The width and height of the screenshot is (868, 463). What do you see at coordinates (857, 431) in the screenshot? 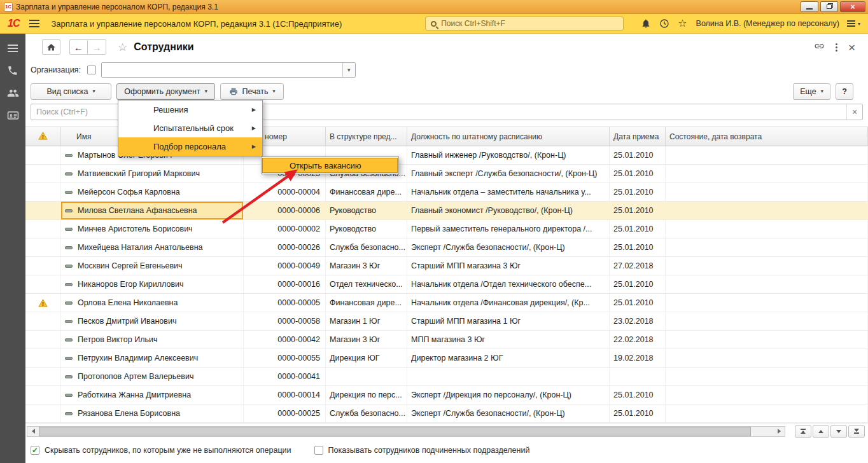
I see `go-to-bottom-button` at bounding box center [857, 431].